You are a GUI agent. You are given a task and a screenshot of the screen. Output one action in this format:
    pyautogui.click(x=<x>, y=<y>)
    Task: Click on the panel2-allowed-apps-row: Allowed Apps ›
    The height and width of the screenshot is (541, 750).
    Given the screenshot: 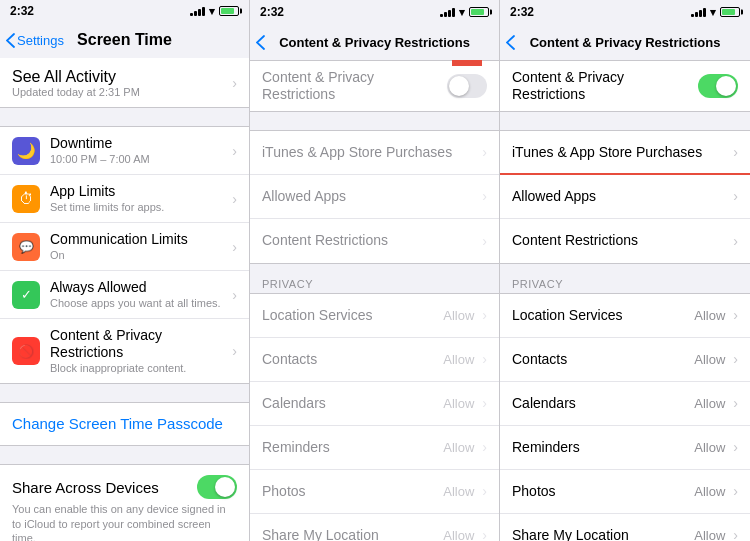 What is the action you would take?
    pyautogui.click(x=374, y=197)
    